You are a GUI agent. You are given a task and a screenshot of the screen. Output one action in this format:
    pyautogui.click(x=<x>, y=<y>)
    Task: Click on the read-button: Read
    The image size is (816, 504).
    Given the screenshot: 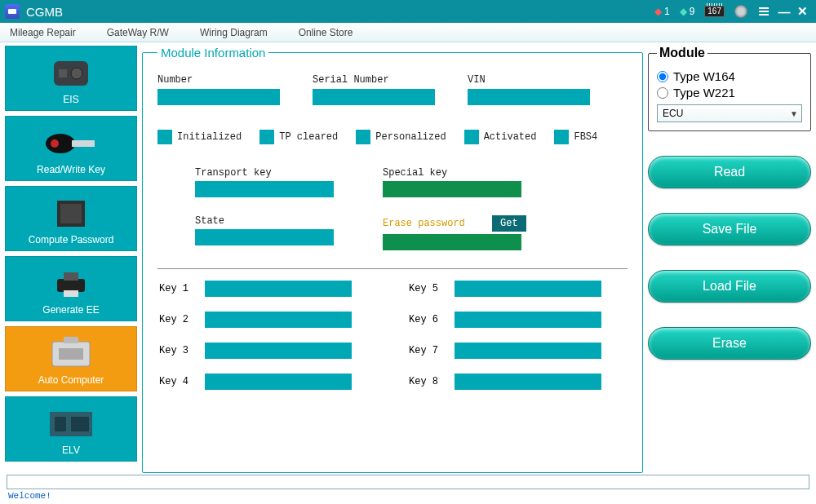 What is the action you would take?
    pyautogui.click(x=730, y=172)
    